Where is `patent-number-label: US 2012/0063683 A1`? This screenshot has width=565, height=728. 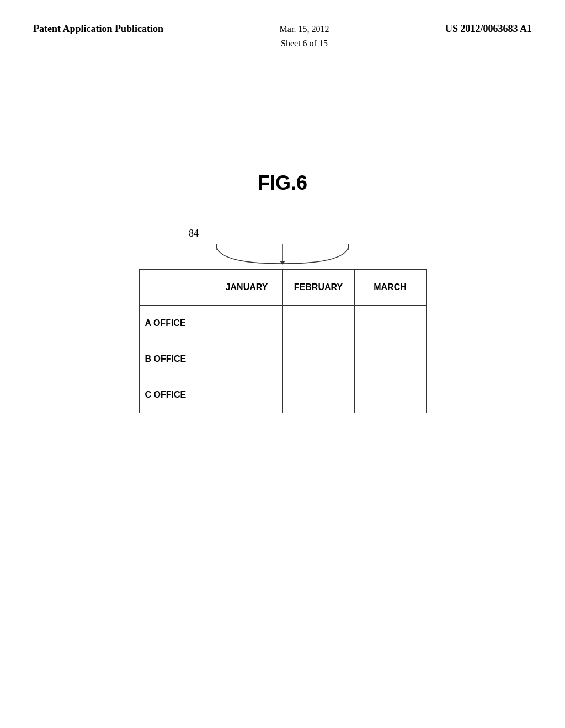 patent-number-label: US 2012/0063683 A1 is located at coordinates (489, 29).